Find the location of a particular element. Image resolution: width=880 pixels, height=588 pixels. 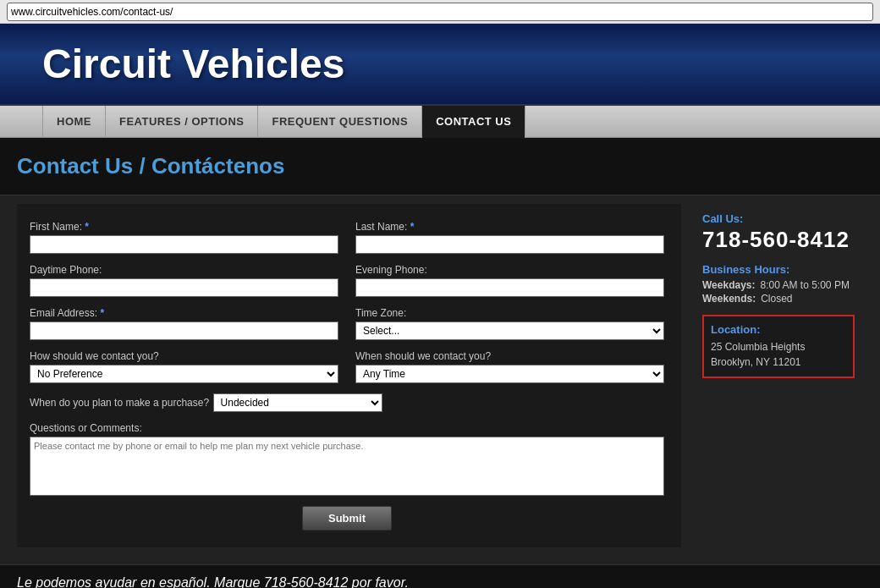

email-input is located at coordinates (184, 331).